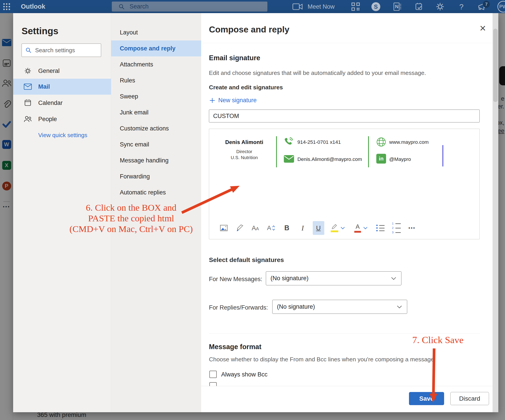 Image resolution: width=505 pixels, height=420 pixels. What do you see at coordinates (409, 142) in the screenshot?
I see `contact-website: www.maypro.com` at bounding box center [409, 142].